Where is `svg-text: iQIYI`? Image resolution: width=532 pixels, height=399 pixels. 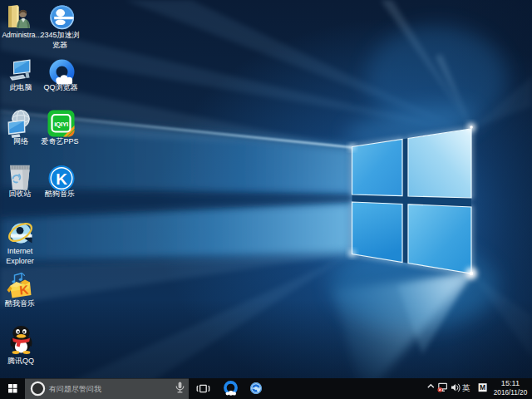 svg-text: iQIYI is located at coordinates (62, 125).